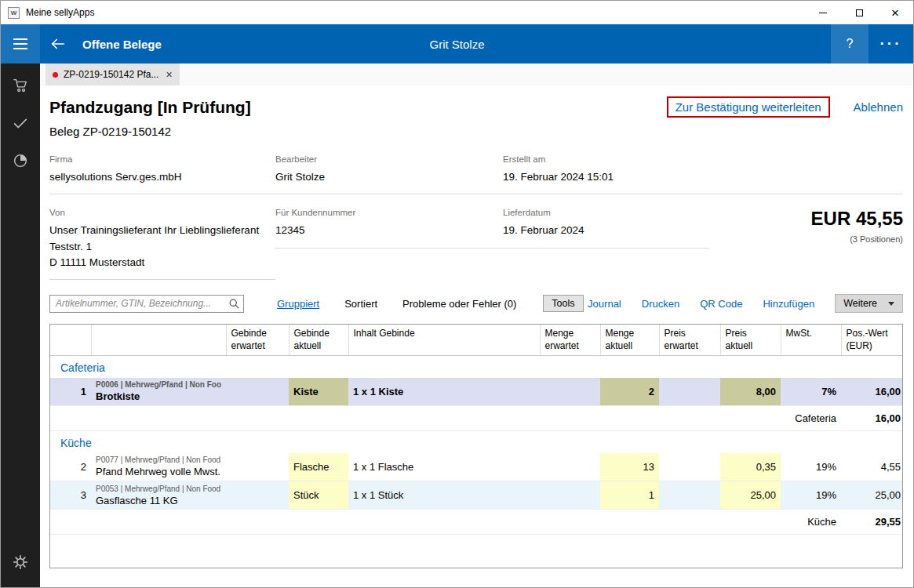 This screenshot has width=914, height=588. I want to click on search-icon, so click(234, 304).